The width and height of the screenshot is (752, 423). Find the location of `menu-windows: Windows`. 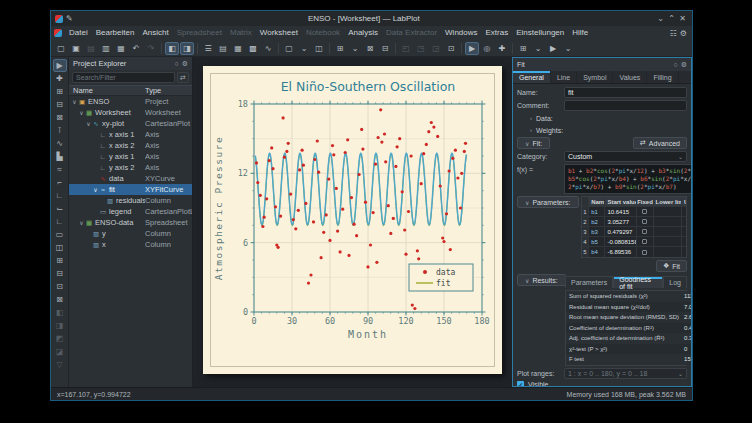

menu-windows: Windows is located at coordinates (461, 33).